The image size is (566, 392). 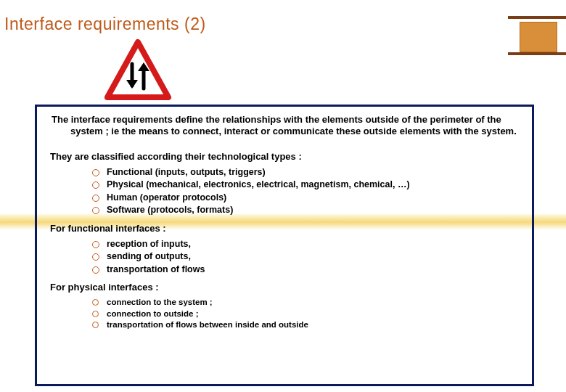 What do you see at coordinates (305, 314) in the screenshot?
I see `list-item: connection to outside ;` at bounding box center [305, 314].